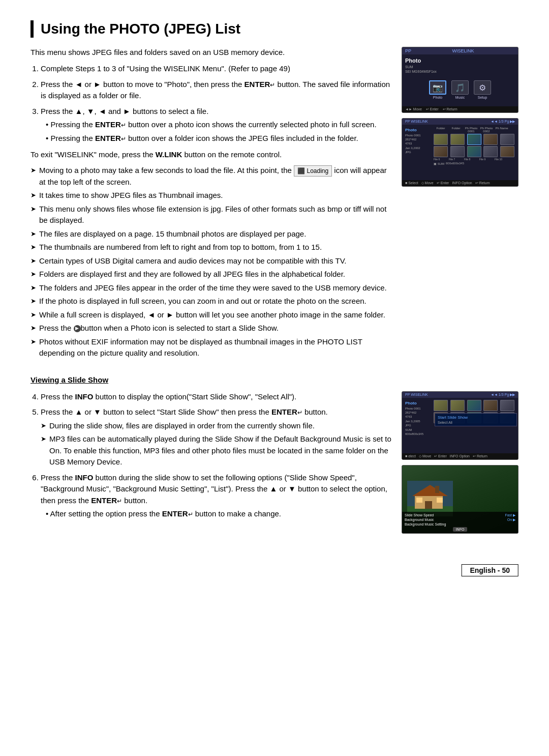 This screenshot has width=549, height=756. What do you see at coordinates (460, 395) in the screenshot?
I see `screen-3-header: PP WISELINK ◄◄ 1/3 Pg ▶▶` at bounding box center [460, 395].